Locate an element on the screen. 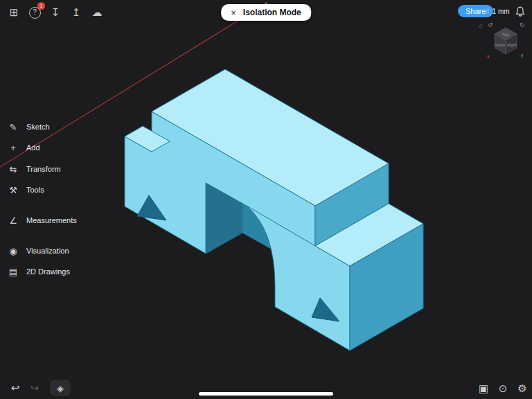 This screenshot has height=399, width=532. isolation-mode-pill: × Isolation Mode is located at coordinates (266, 12).